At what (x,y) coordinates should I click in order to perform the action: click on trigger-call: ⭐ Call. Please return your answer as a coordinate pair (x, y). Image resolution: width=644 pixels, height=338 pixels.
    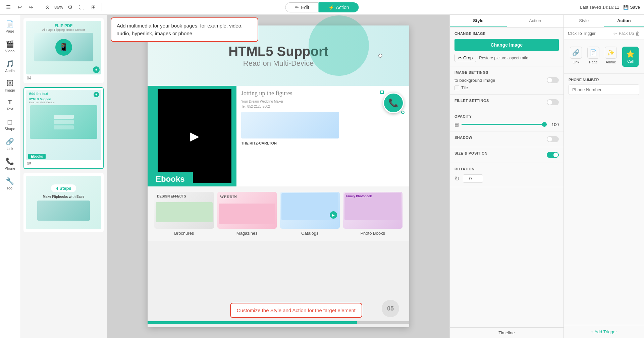
    Looking at the image, I should click on (631, 57).